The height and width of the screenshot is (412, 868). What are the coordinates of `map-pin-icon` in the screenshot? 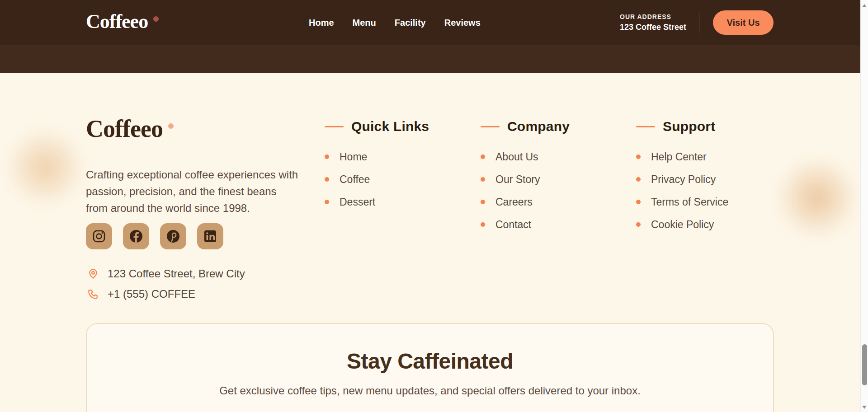 It's located at (93, 274).